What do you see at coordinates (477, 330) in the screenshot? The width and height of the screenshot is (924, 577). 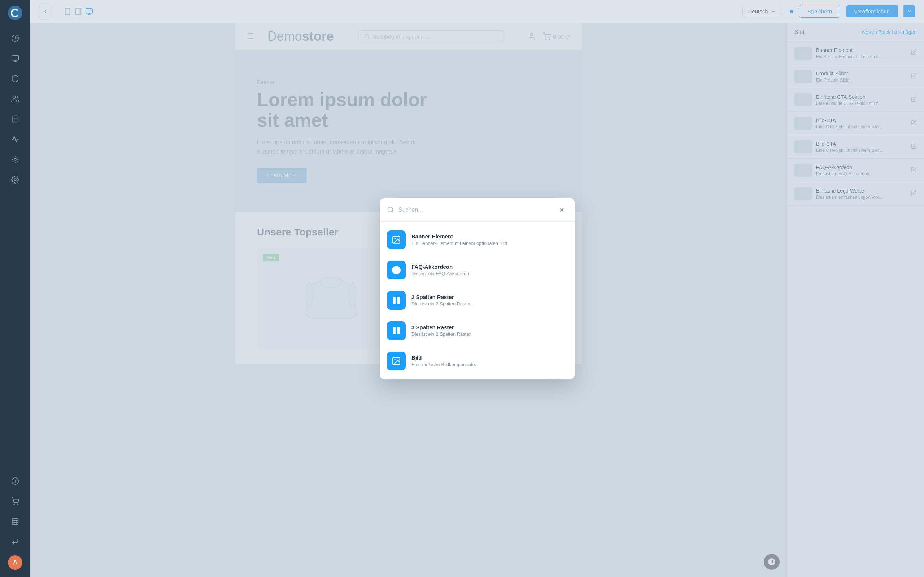 I see `modal-item: 3 Spalten Raster Dies ist ein 2 Spalten …` at bounding box center [477, 330].